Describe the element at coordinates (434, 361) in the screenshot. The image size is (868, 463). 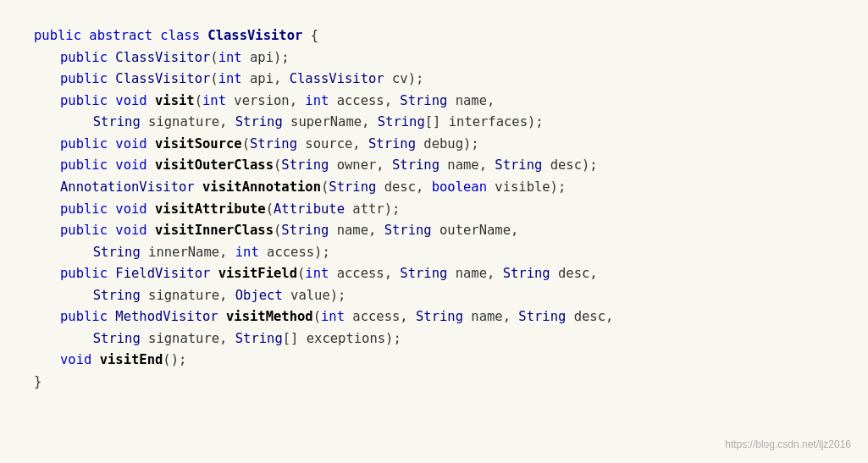
I see `line-visitEnd: void visitEnd();` at that location.